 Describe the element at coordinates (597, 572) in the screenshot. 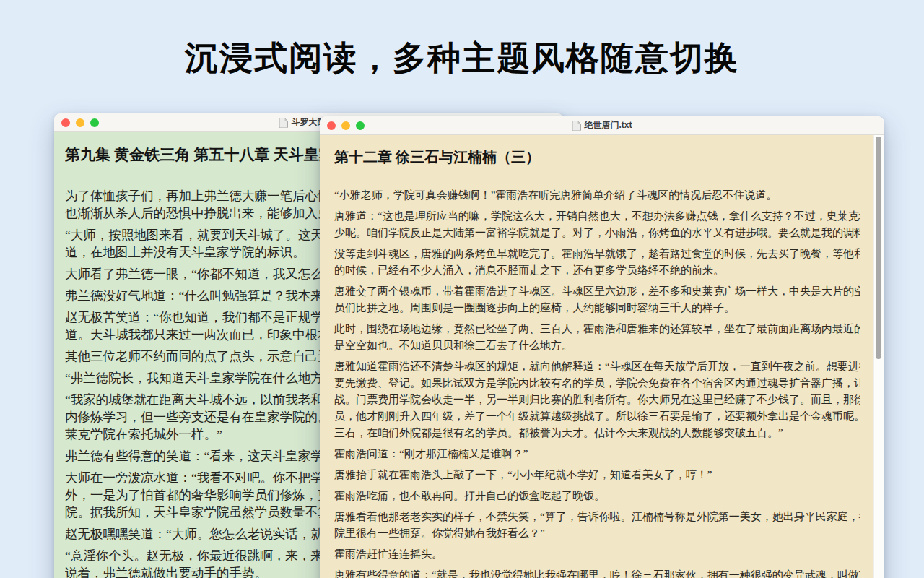

I see `paragraph: 唐雅有些得意的道：“就是，我也没觉得她比我强在哪里，哼！徐三石那家伙，拥有一种很…` at that location.